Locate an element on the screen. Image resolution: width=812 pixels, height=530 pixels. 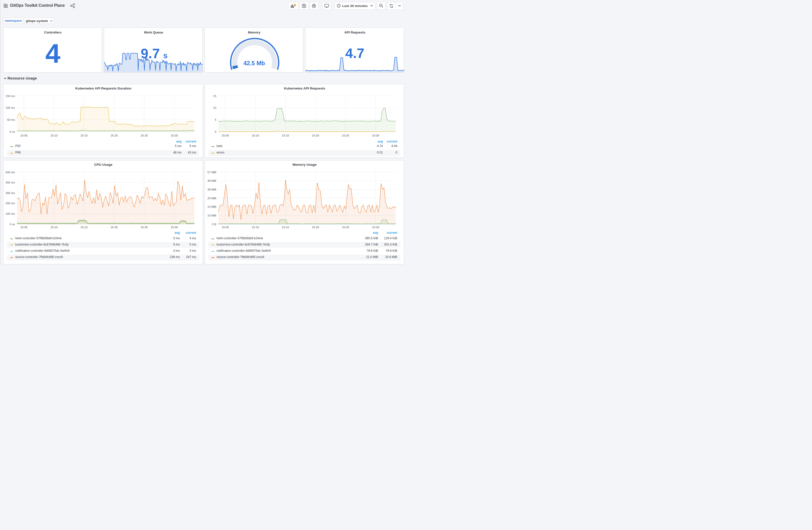
svg-text: 300 ms is located at coordinates (10, 193).